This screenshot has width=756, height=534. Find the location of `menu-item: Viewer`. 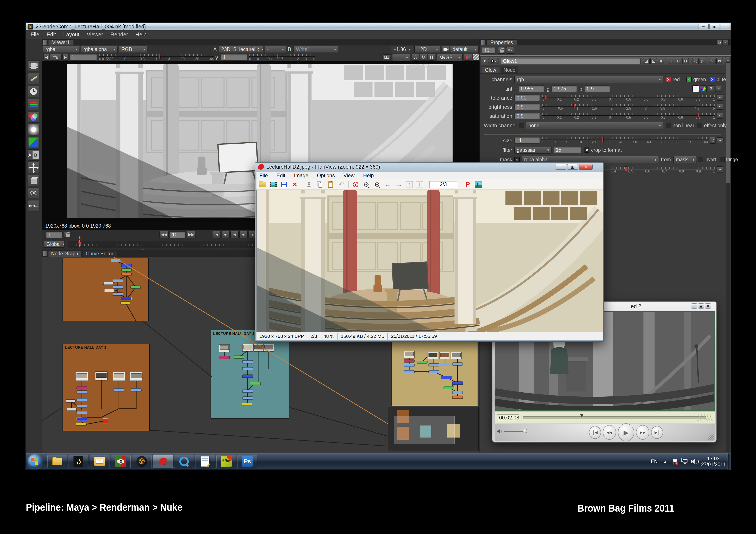

menu-item: Viewer is located at coordinates (95, 35).